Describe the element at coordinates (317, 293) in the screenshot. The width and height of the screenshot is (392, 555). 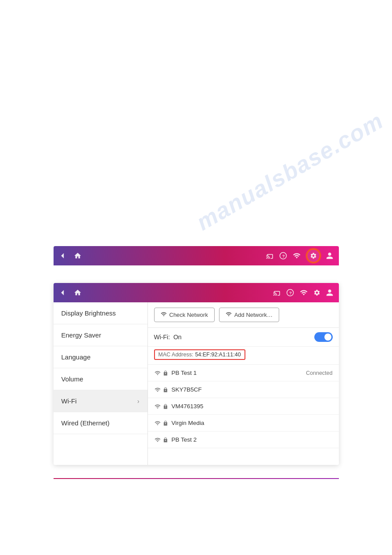
I see `main-gear-icon` at that location.